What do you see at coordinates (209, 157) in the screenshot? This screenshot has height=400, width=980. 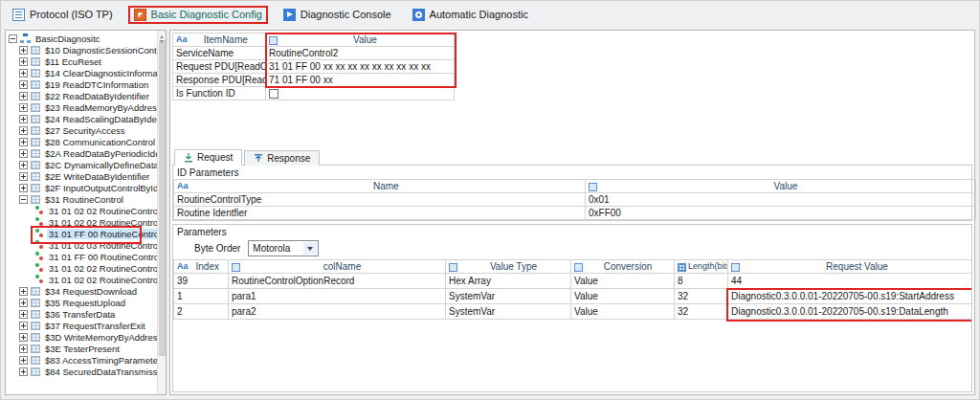 I see `request-tab: Request` at bounding box center [209, 157].